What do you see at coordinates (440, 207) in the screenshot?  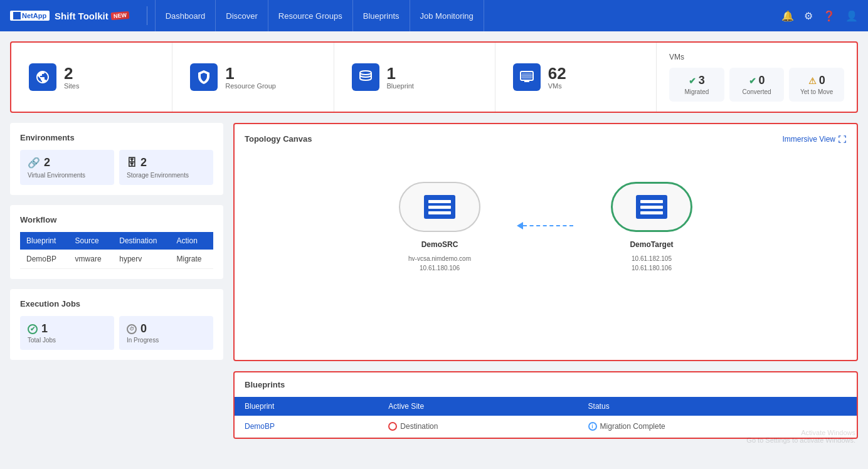 I see `source-cloud` at bounding box center [440, 207].